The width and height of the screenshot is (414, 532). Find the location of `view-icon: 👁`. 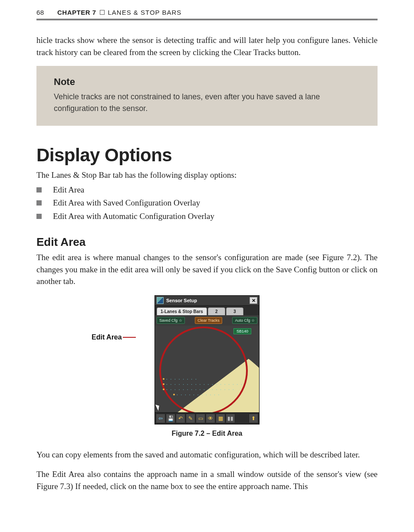

view-icon: 👁 is located at coordinates (210, 418).